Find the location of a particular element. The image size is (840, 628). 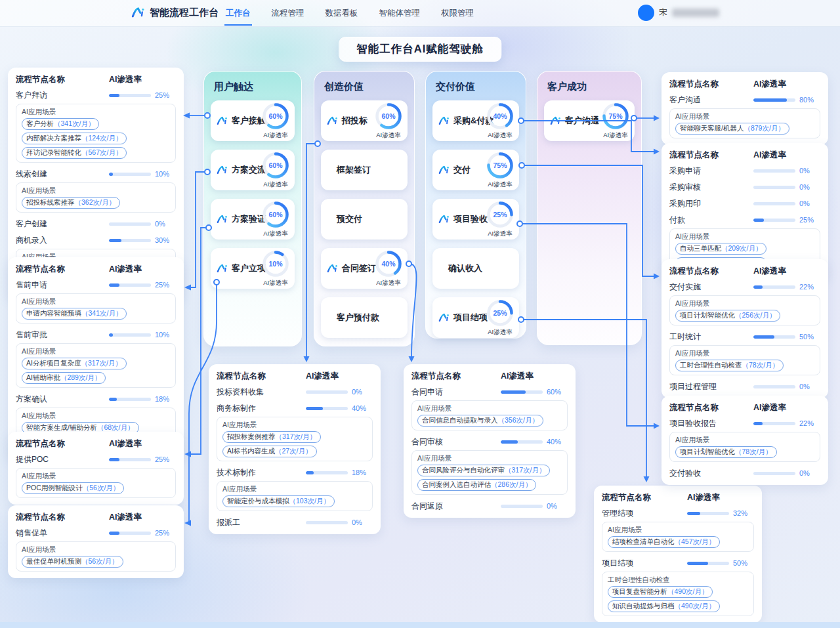

scenario-chip: AI分析项目复杂度（317次/月） is located at coordinates (74, 364).